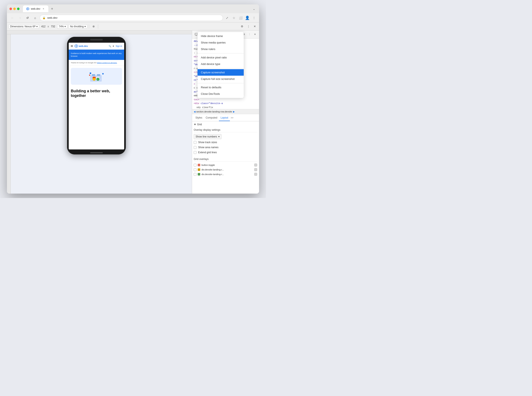  I want to click on address-security-icon: 🔒, so click(44, 18).